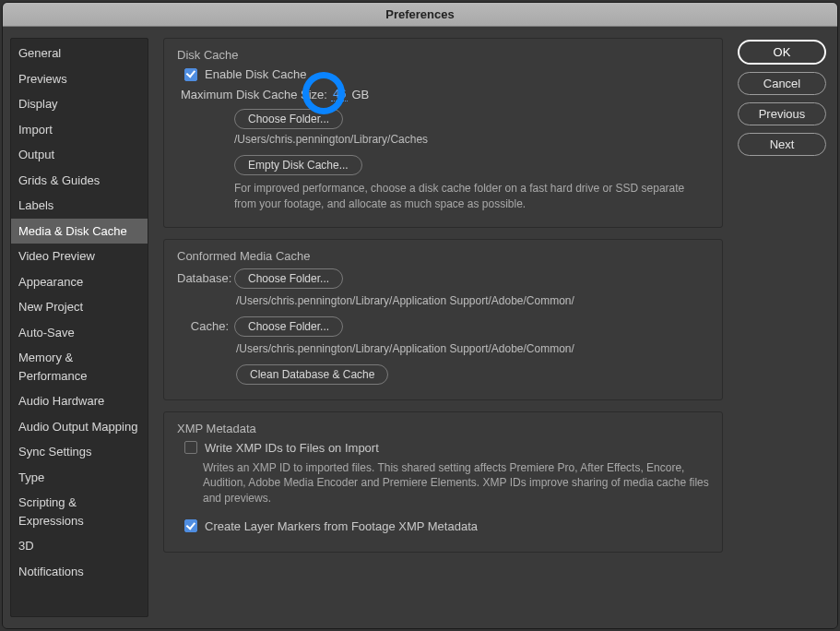  What do you see at coordinates (782, 144) in the screenshot?
I see `next-button: Next` at bounding box center [782, 144].